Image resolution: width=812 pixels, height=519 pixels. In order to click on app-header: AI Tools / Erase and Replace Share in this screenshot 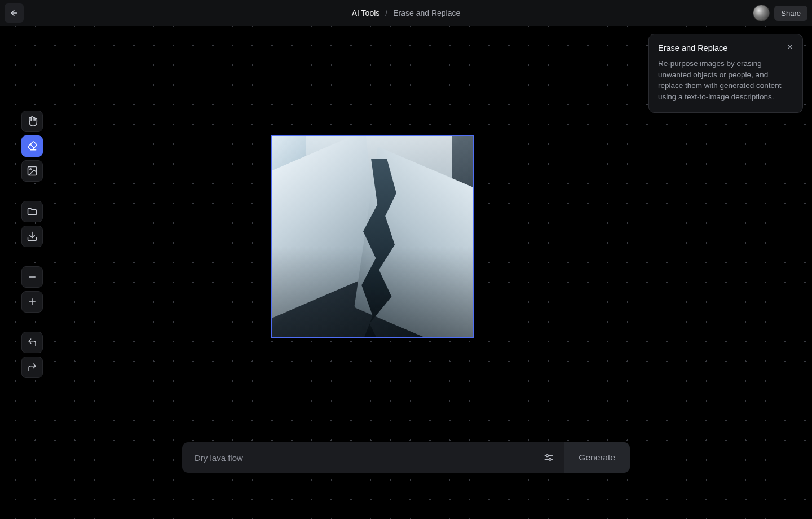, I will do `click(406, 13)`.